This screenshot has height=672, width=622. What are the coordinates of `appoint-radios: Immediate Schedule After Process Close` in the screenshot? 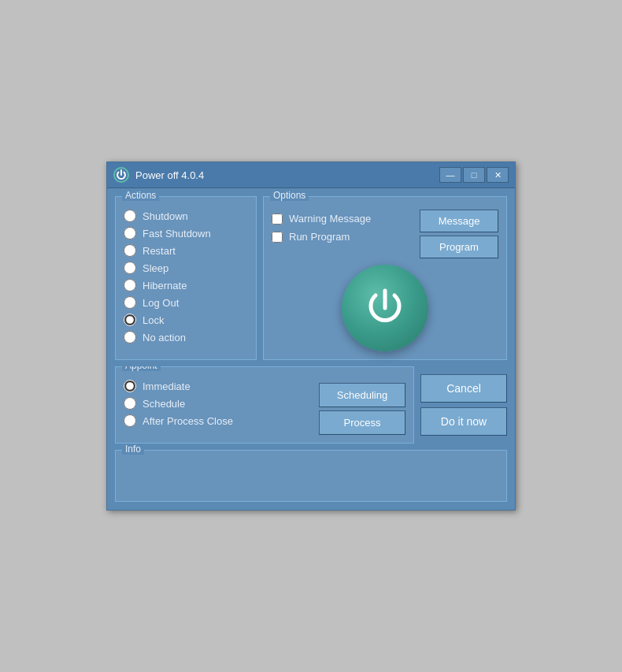 It's located at (218, 407).